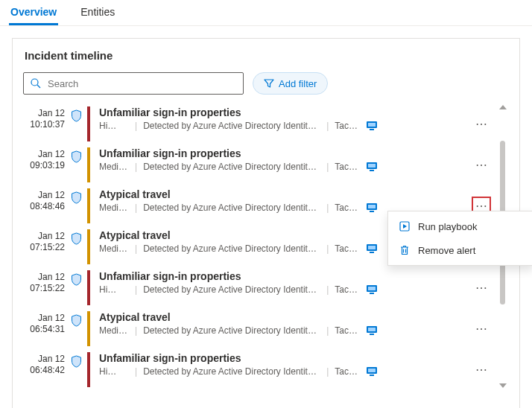  What do you see at coordinates (266, 55) in the screenshot?
I see `panel-title: Incident timeline` at bounding box center [266, 55].